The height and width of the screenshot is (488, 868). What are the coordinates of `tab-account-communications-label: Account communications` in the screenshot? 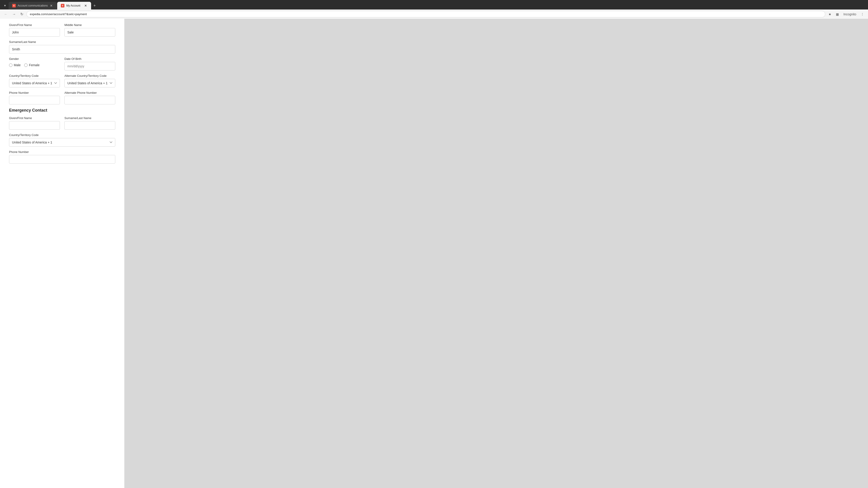 It's located at (33, 5).